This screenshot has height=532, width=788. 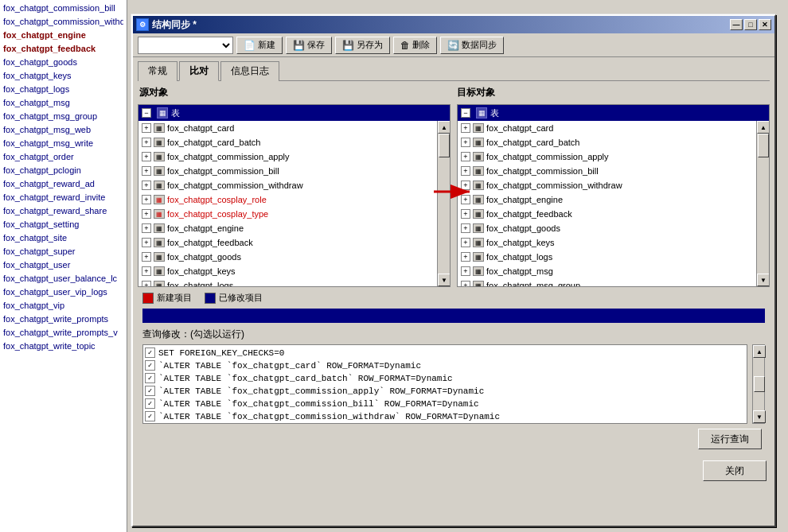 What do you see at coordinates (759, 384) in the screenshot?
I see `query-scrollbar: ▲ ▼` at bounding box center [759, 384].